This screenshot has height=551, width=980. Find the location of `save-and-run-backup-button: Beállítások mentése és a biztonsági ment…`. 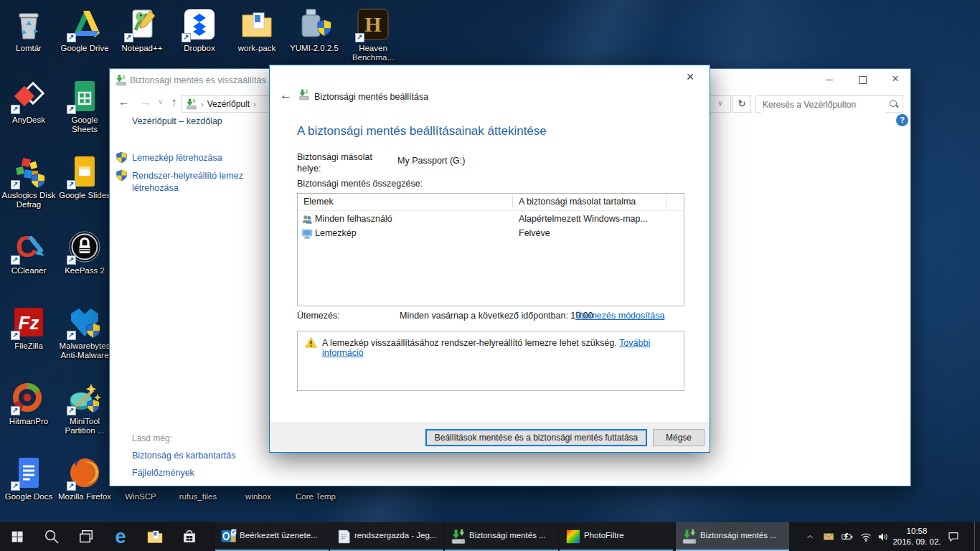

save-and-run-backup-button: Beállítások mentése és a biztonsági ment… is located at coordinates (537, 438).